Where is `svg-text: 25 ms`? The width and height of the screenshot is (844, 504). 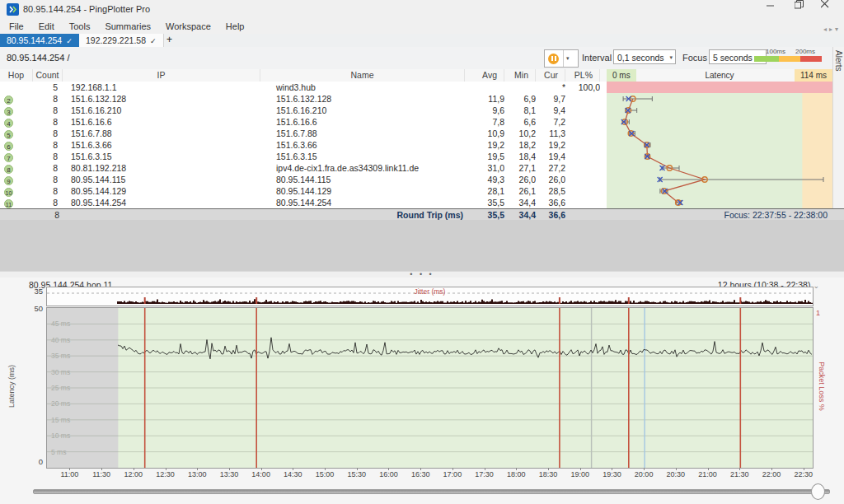
svg-text: 25 ms is located at coordinates (61, 388).